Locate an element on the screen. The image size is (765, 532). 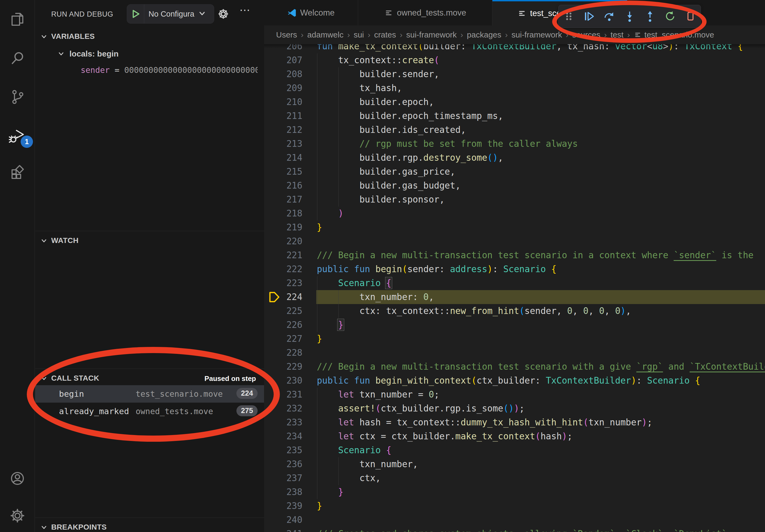
code-line-241: 241/// Creates and shares system objects… is located at coordinates (514, 529).